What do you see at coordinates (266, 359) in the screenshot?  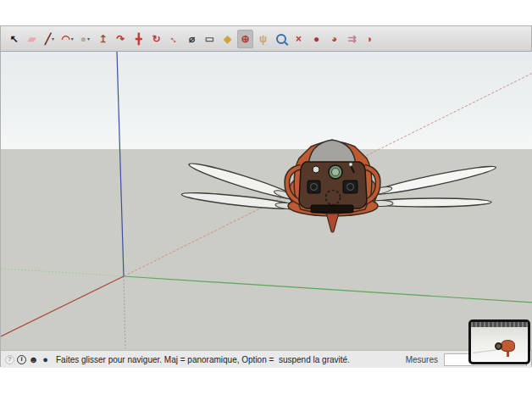 I see `status-bar: ?i☻● Faites glisser pour naviguer. Maj =…` at bounding box center [266, 359].